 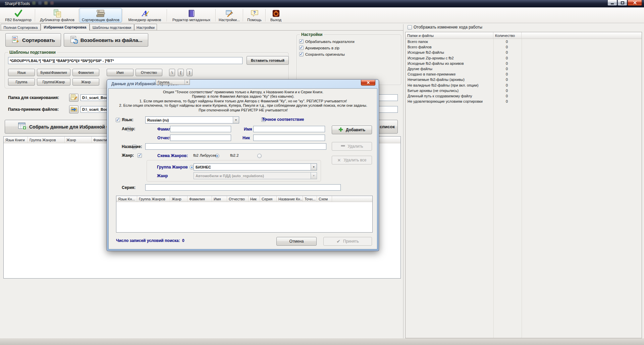 I want to click on scheme-librusek-label: fb2 Либрусек, so click(x=205, y=155).